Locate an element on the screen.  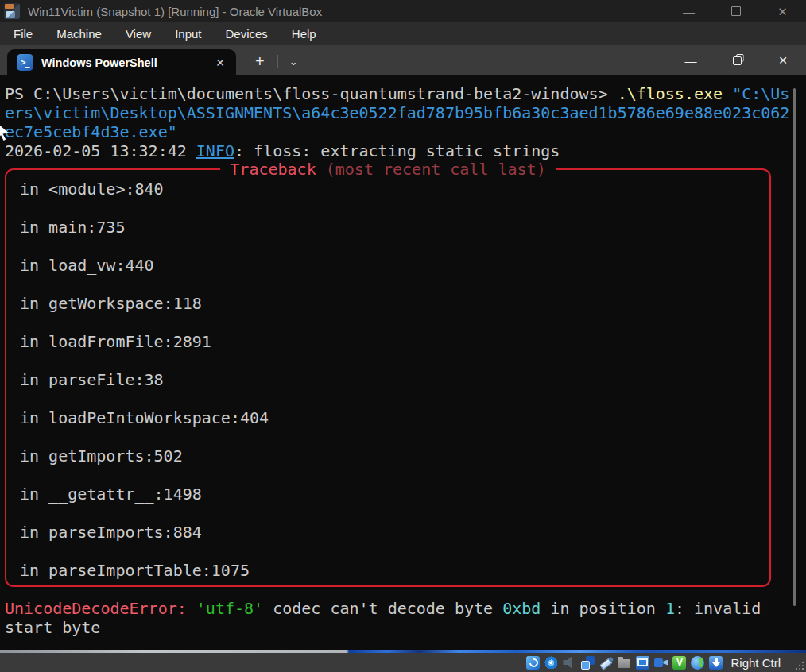
window-controls: — ✕ is located at coordinates (736, 11).